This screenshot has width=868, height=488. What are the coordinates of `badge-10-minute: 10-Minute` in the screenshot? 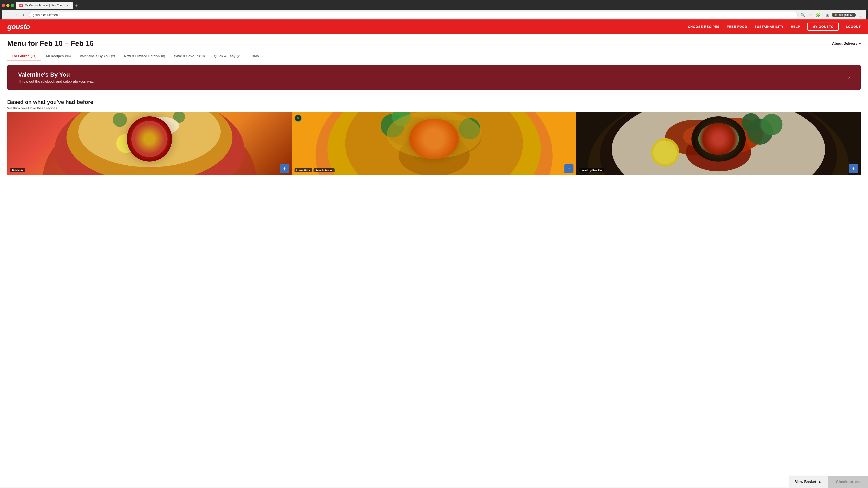 It's located at (18, 170).